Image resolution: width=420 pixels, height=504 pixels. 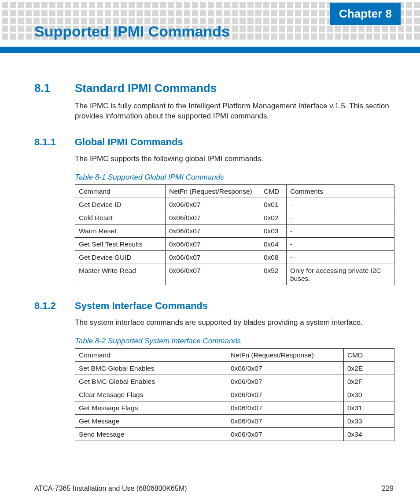 What do you see at coordinates (151, 381) in the screenshot?
I see `table-cell: Get BMC Global Enables` at bounding box center [151, 381].